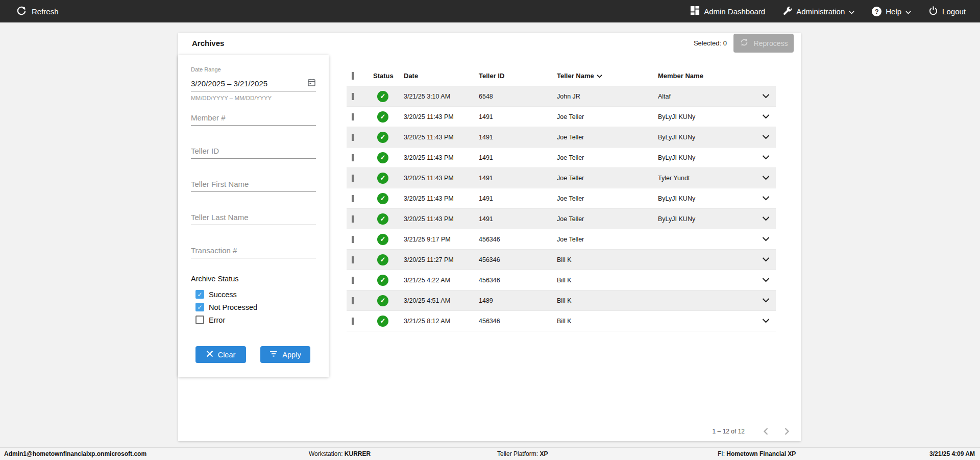  Describe the element at coordinates (210, 354) in the screenshot. I see `clear-x-icon` at that location.